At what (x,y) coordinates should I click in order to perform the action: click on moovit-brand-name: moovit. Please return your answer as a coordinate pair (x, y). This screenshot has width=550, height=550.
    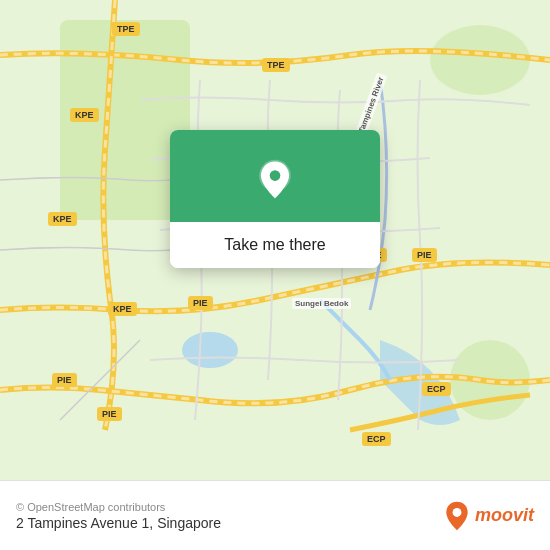
    Looking at the image, I should click on (504, 516).